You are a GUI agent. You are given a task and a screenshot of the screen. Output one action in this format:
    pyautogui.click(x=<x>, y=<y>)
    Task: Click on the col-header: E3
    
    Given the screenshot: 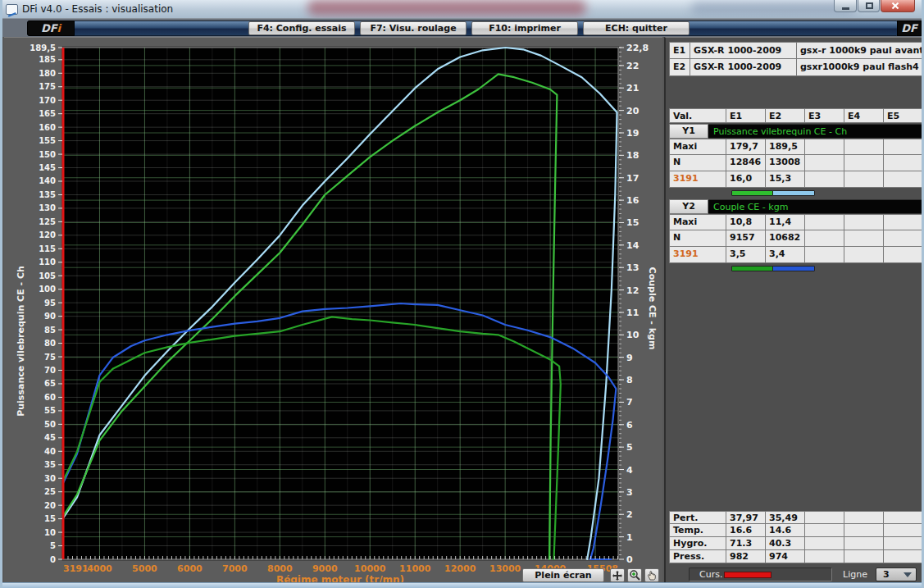 What is the action you would take?
    pyautogui.click(x=825, y=116)
    